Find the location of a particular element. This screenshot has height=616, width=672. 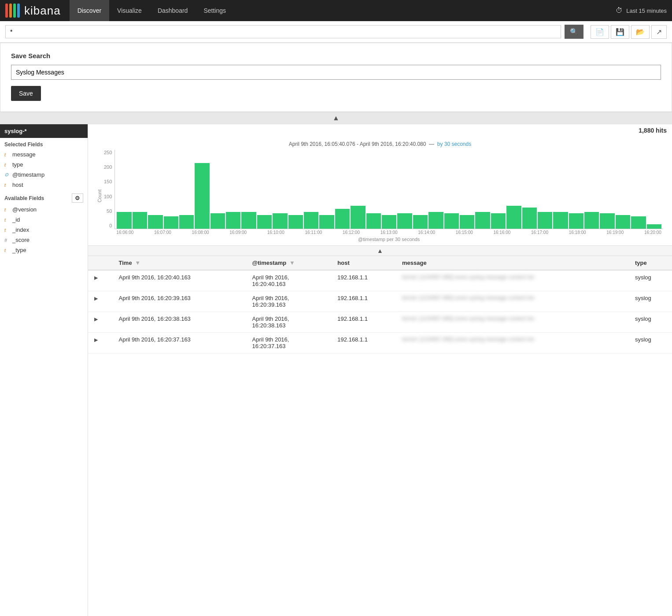

row-time: April 9th 2016, 16:20:38.163 is located at coordinates (181, 323).